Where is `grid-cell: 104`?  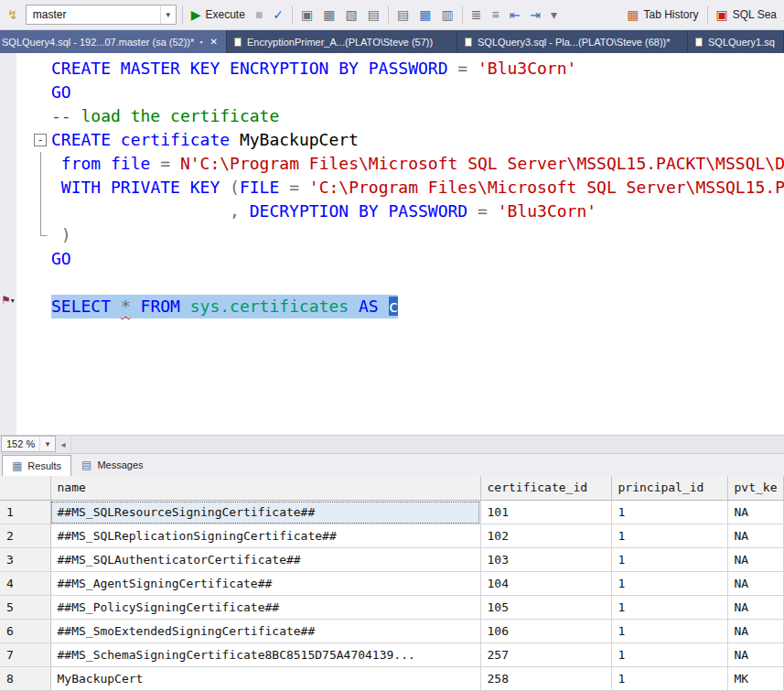
grid-cell: 104 is located at coordinates (545, 584).